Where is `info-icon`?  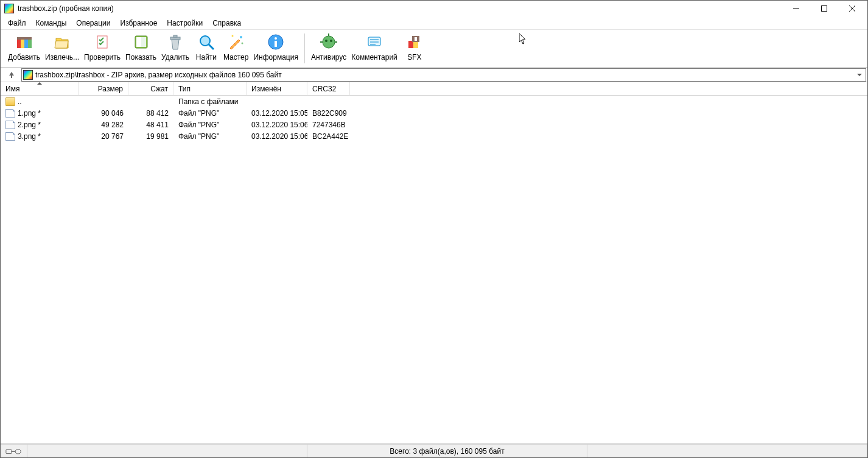
info-icon is located at coordinates (276, 42).